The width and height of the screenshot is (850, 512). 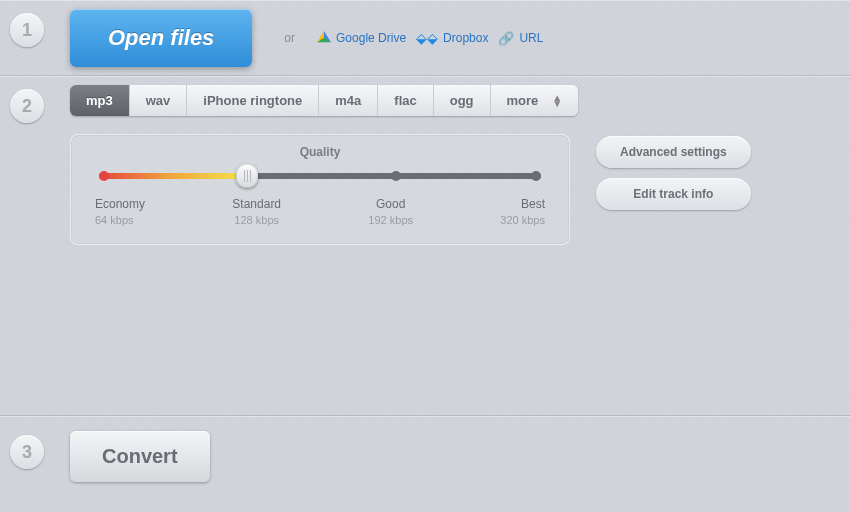 What do you see at coordinates (523, 100) in the screenshot?
I see `tab-more-label: more` at bounding box center [523, 100].